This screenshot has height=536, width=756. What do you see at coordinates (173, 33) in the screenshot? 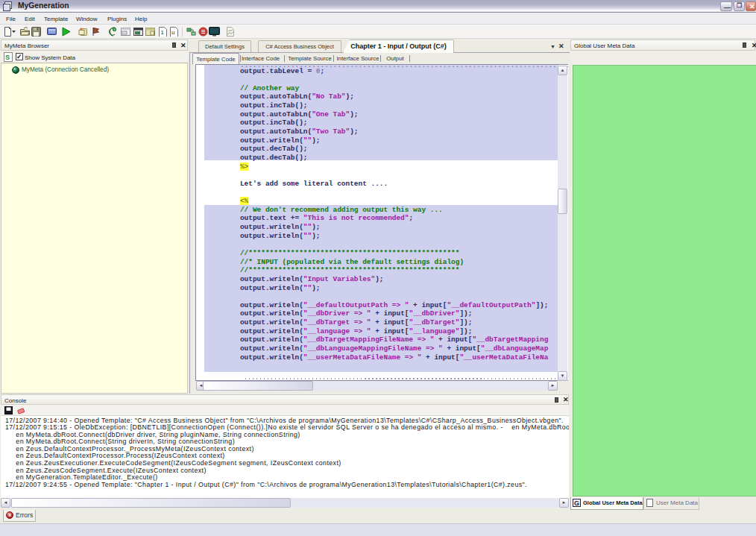
I see `svg-text: u` at bounding box center [173, 33].